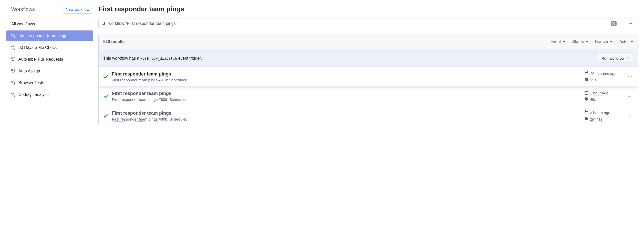 The height and width of the screenshot is (237, 644). Describe the element at coordinates (360, 24) in the screenshot. I see `search-input` at that location.